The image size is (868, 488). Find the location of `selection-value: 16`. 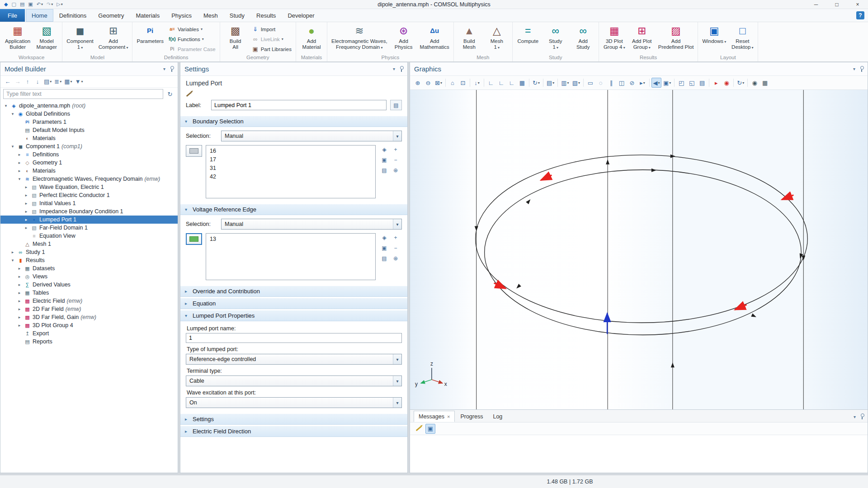

selection-value: 16 is located at coordinates (291, 151).